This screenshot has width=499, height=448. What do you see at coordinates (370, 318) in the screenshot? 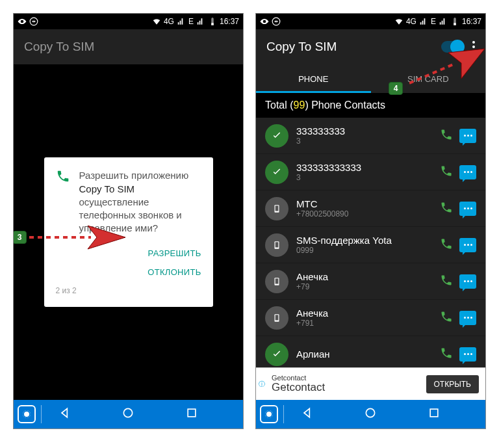
I see `contact-row: Анечка+791` at bounding box center [370, 318].